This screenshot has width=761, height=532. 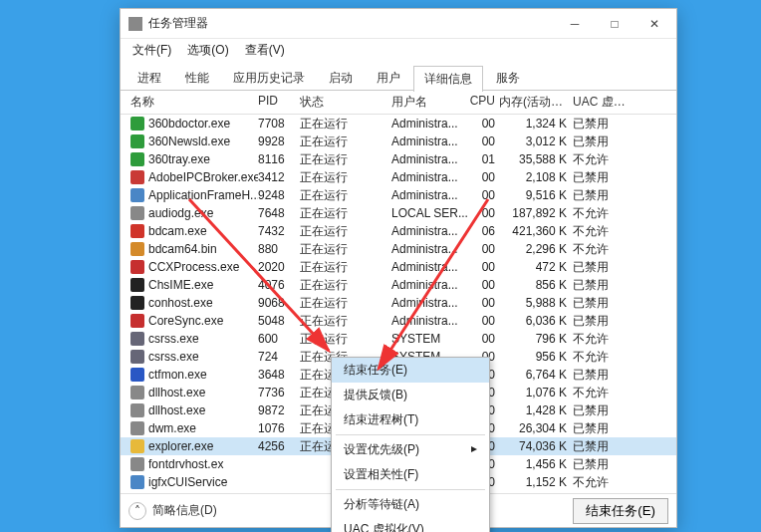 What do you see at coordinates (279, 177) in the screenshot?
I see `process-pid: 3412` at bounding box center [279, 177].